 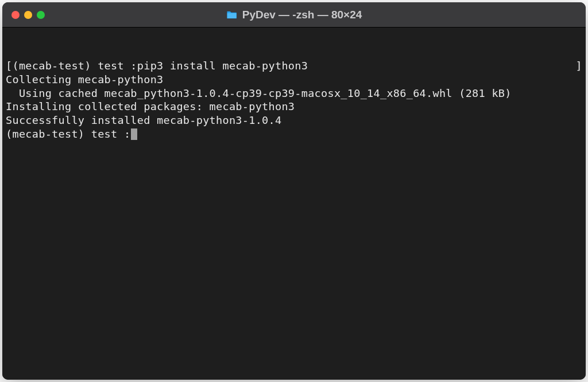 What do you see at coordinates (294, 134) in the screenshot?
I see `terminal-line: (mecab-test) test :` at bounding box center [294, 134].